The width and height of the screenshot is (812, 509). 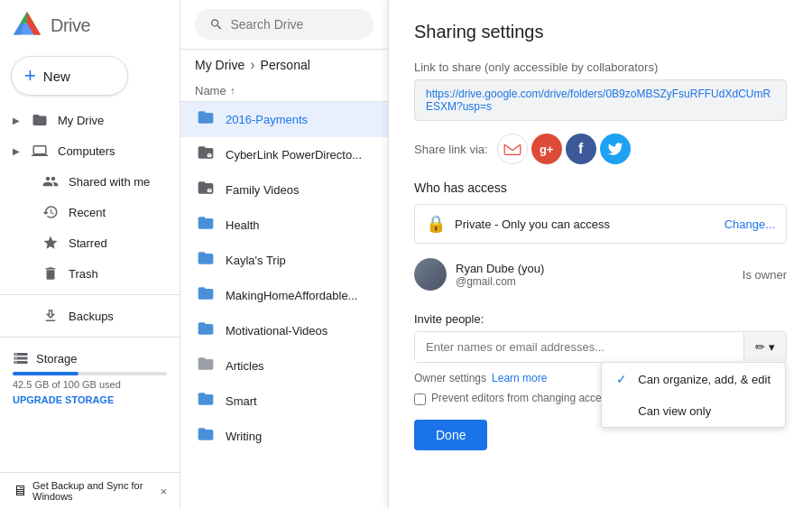 I want to click on dropdown-arrow-icon: ▾, so click(x=772, y=347).